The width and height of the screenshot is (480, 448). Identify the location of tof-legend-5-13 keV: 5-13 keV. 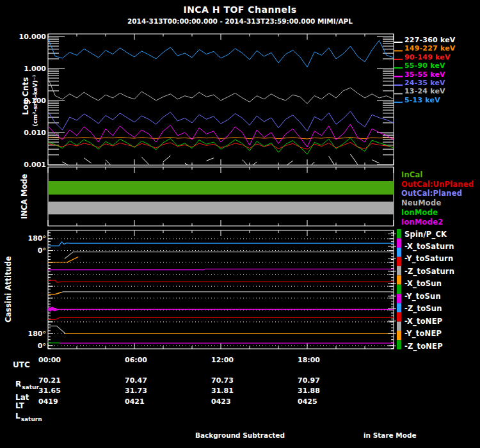
(422, 100).